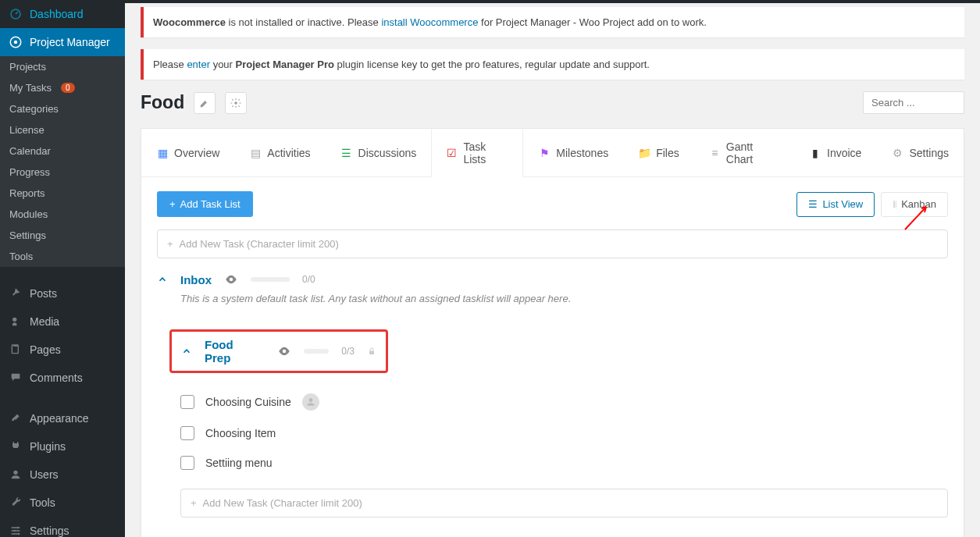  What do you see at coordinates (62, 378) in the screenshot?
I see `sidebar-item-comments: Comments` at bounding box center [62, 378].